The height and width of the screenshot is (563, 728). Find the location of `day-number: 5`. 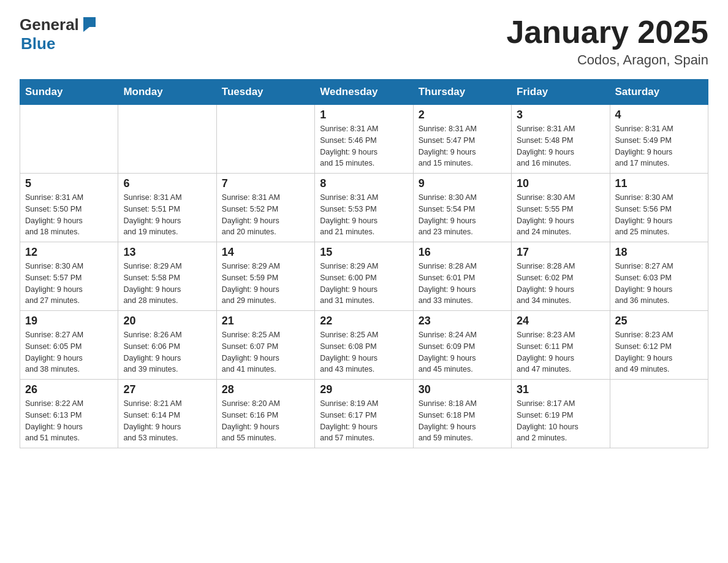

day-number: 5 is located at coordinates (69, 184).